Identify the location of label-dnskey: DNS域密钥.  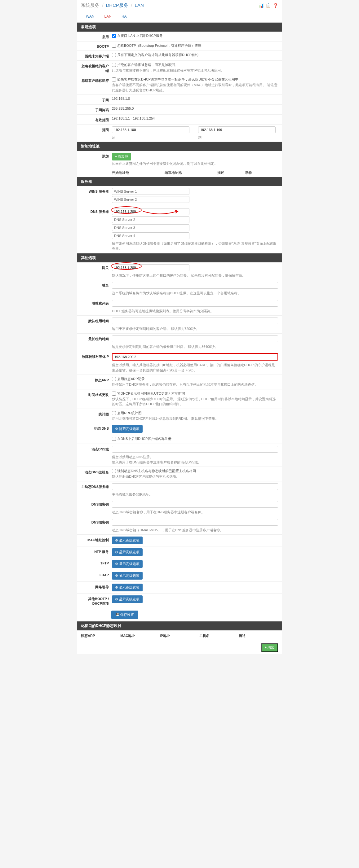
(96, 504).